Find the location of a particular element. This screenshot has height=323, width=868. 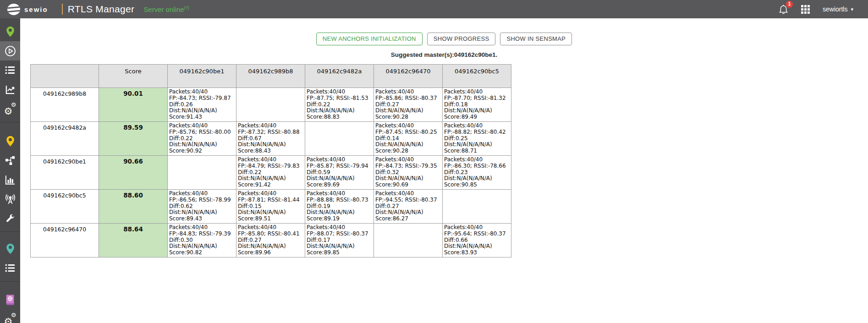

table-row-049162c90bc5: 049162c90bc588.60Packets:40/40FP:-86.56;… is located at coordinates (271, 207).